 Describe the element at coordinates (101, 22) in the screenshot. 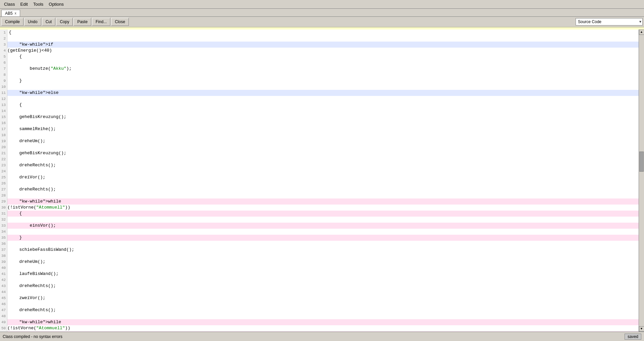

I see `find-button: Find...` at that location.